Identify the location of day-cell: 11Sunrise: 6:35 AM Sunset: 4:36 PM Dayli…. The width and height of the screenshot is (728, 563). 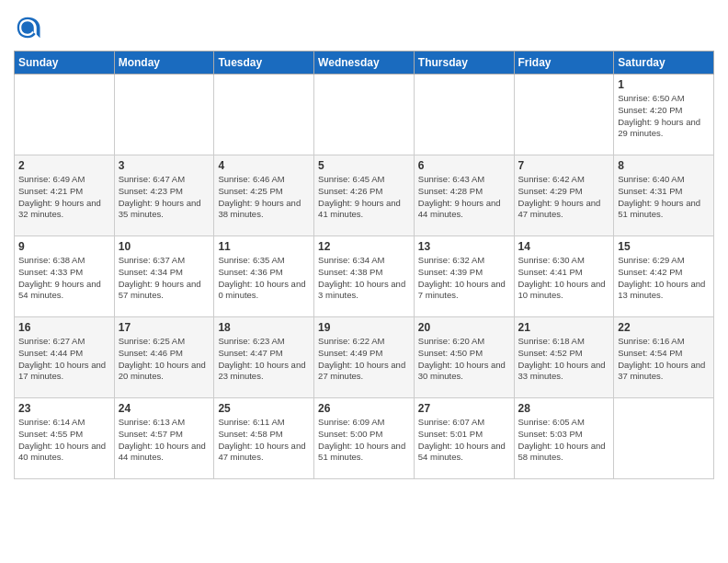
(265, 277).